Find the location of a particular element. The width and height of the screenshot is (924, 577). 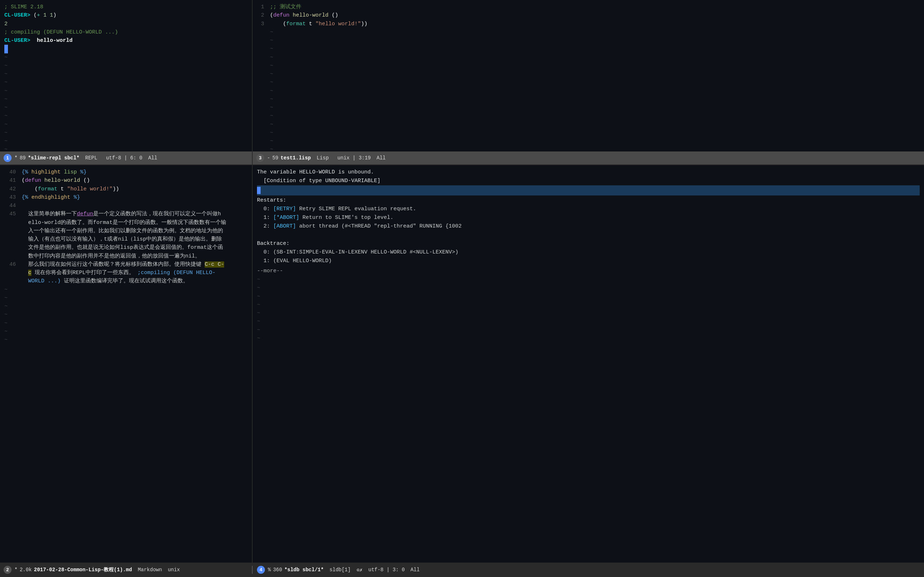

status4-scope: All is located at coordinates (415, 570).